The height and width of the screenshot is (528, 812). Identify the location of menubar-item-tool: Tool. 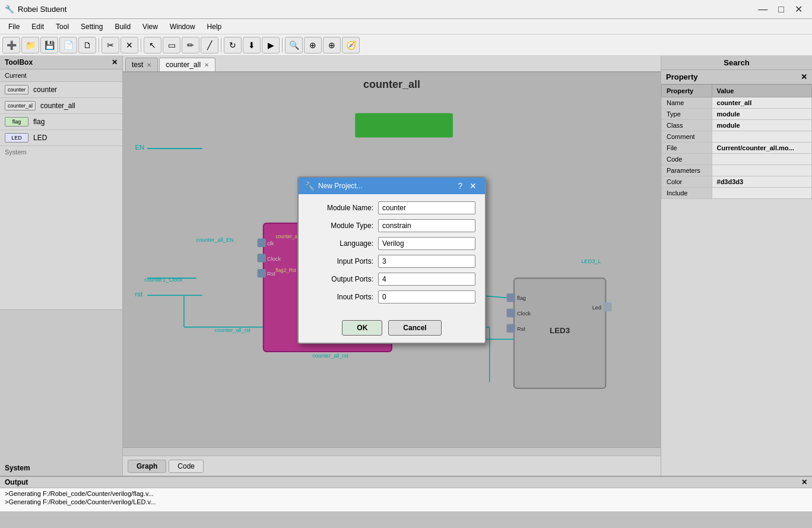
(62, 27).